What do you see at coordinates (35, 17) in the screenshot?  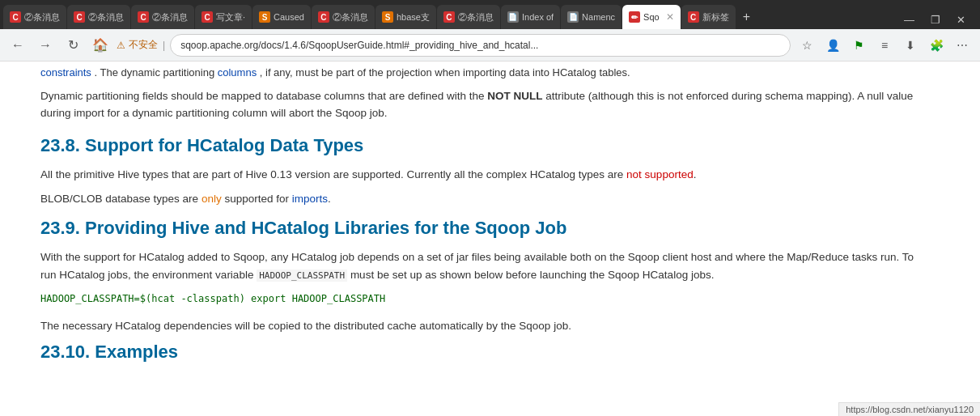 I see `tab-1: C ②条消息` at bounding box center [35, 17].